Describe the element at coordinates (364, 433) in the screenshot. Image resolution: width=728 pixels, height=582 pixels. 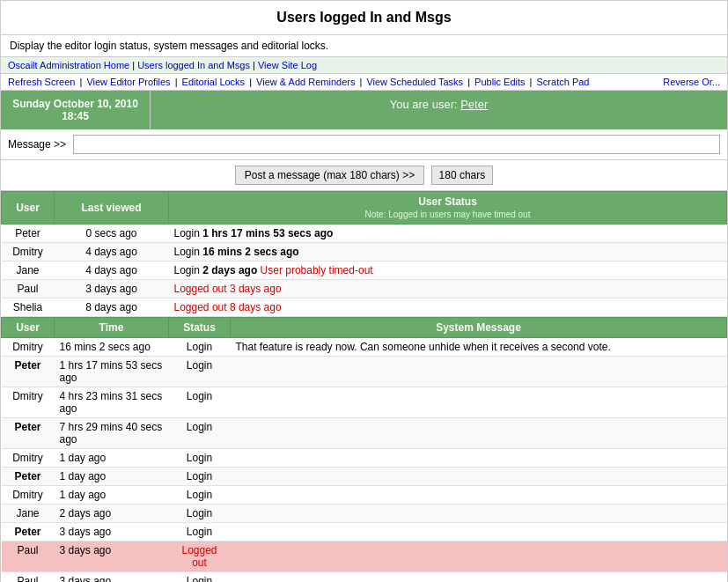
I see `sys-msg-row: Peter7 hrs 29 mins 40 secs agoLogin` at that location.